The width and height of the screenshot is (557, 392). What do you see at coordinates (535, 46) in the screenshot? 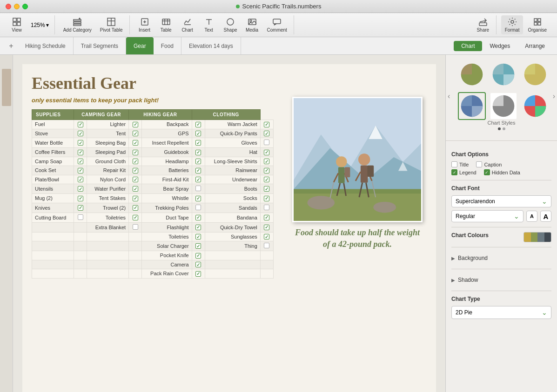
I see `chart-tab-arrange: Arrange` at bounding box center [535, 46].